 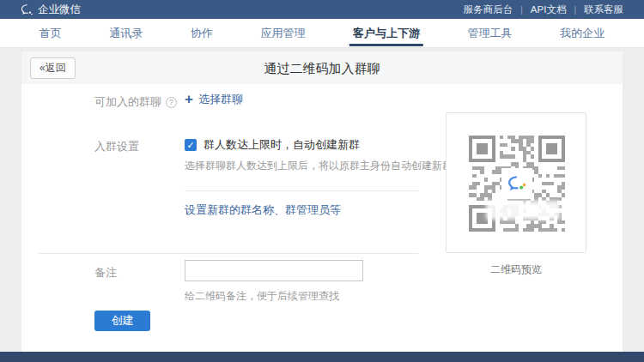 What do you see at coordinates (53, 69) in the screenshot?
I see `back-button: «返回` at bounding box center [53, 69].